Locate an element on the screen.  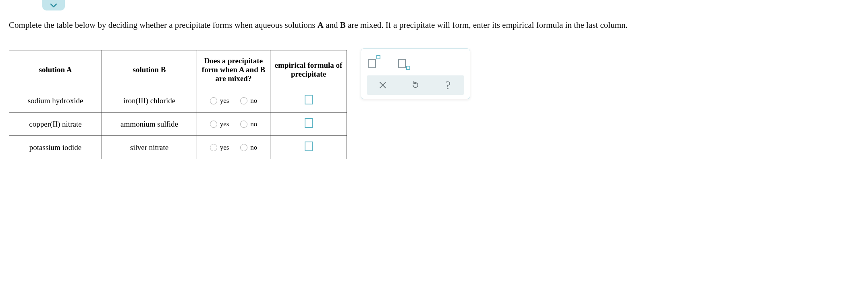
cell-solution-b: iron(III) chloride is located at coordinates (150, 101).